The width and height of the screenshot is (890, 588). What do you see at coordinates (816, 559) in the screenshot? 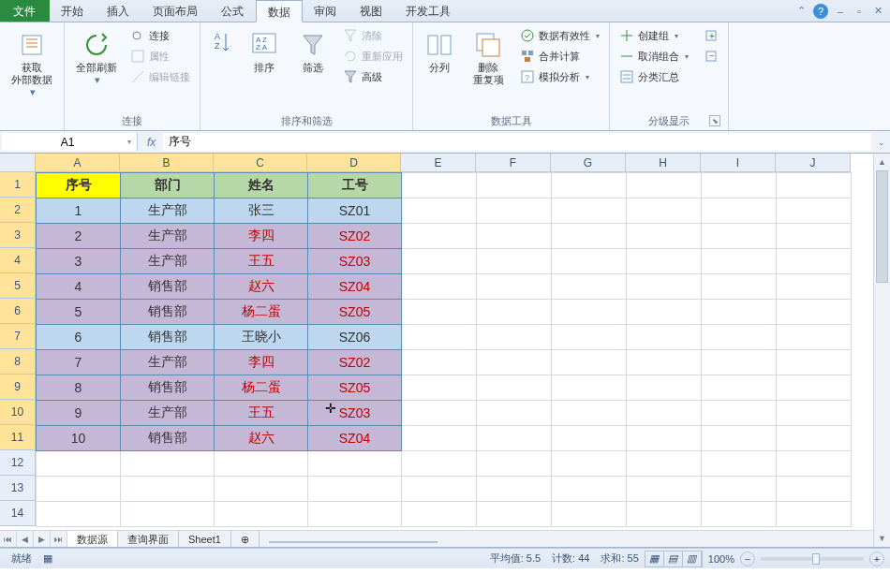
I see `zoom-knob` at bounding box center [816, 559].